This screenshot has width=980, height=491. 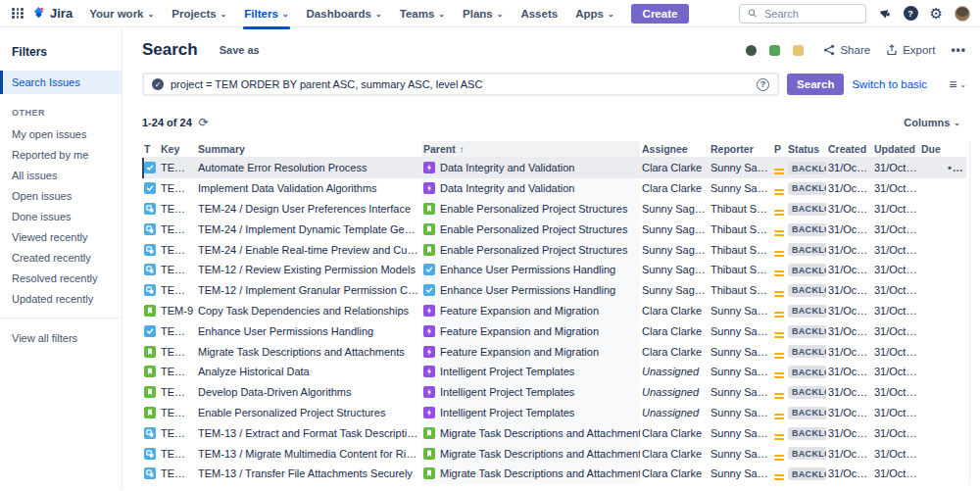 What do you see at coordinates (555, 414) in the screenshot?
I see `issue-row: TEM-24 Enable Personalized Project Struc…` at bounding box center [555, 414].